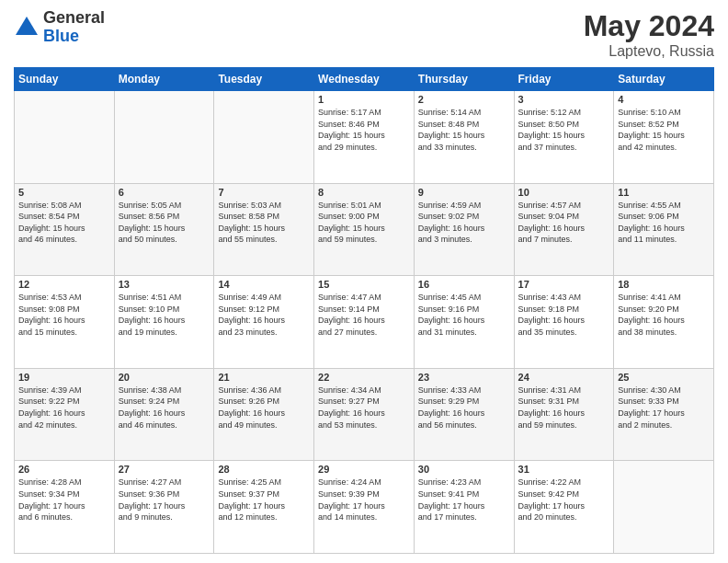 This screenshot has height=563, width=728. Describe the element at coordinates (64, 508) in the screenshot. I see `day-cell: 26Sunrise: 4:28 AM Sunset: 9:34 PM Dayli…` at that location.